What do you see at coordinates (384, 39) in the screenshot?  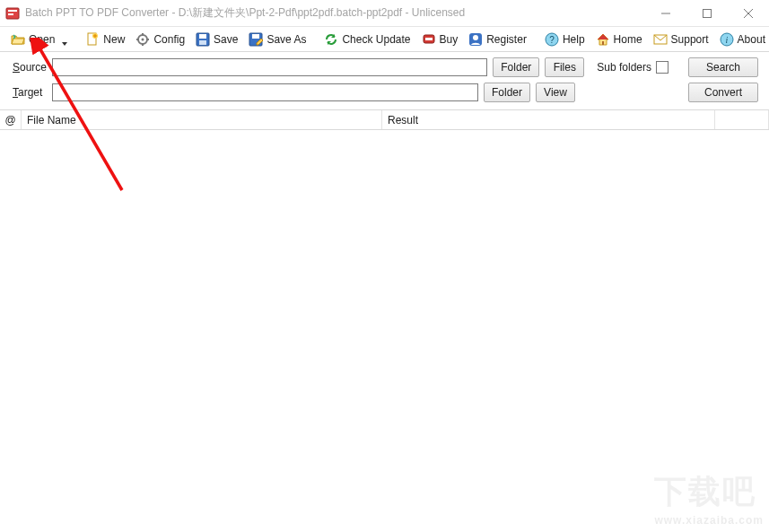 I see `toolbar: Open New Config Save Save As Check Updat…` at bounding box center [384, 39].